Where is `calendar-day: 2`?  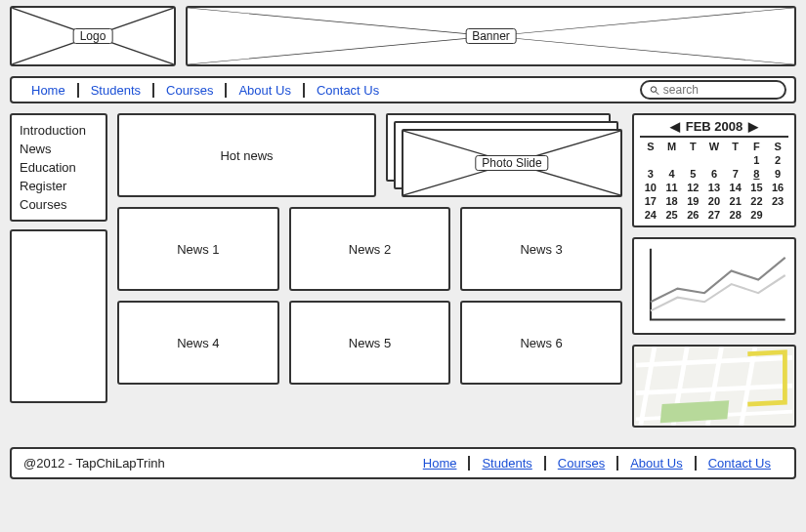 calendar-day: 2 is located at coordinates (778, 160).